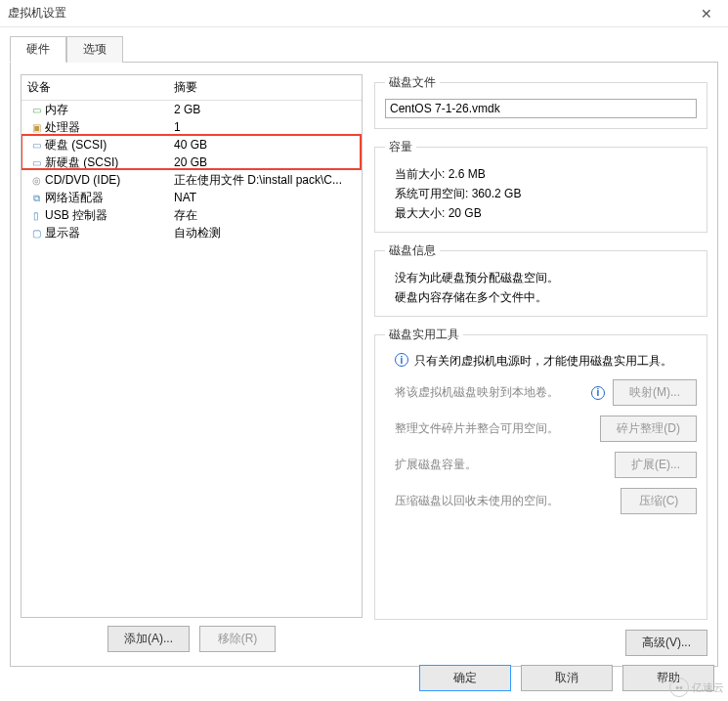 This screenshot has height=701, width=728. I want to click on cd-icon, so click(36, 180).